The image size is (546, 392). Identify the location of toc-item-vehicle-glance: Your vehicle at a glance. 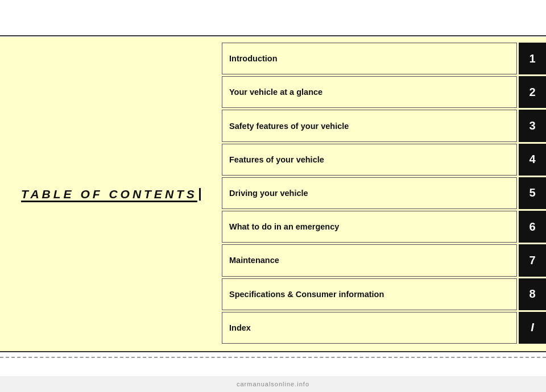
(370, 92).